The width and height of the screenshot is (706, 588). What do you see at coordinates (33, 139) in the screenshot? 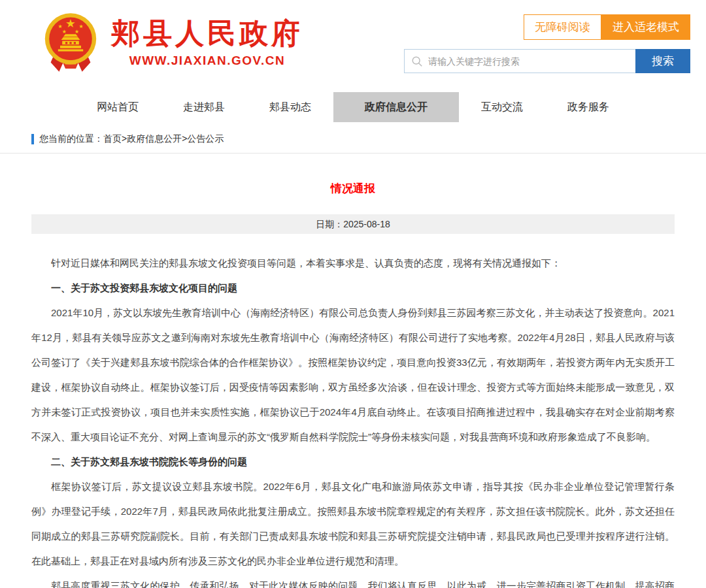
I see `breadcrumb-marker` at bounding box center [33, 139].